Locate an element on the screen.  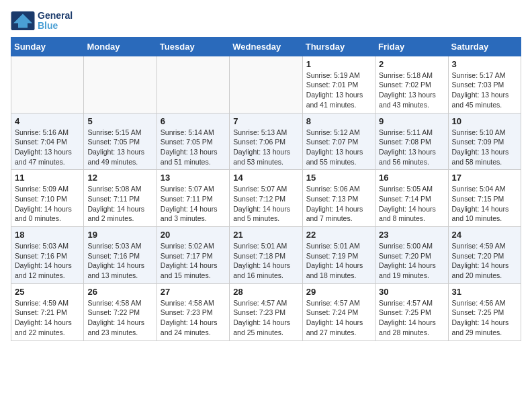
page-header: General Blue is located at coordinates (266, 21).